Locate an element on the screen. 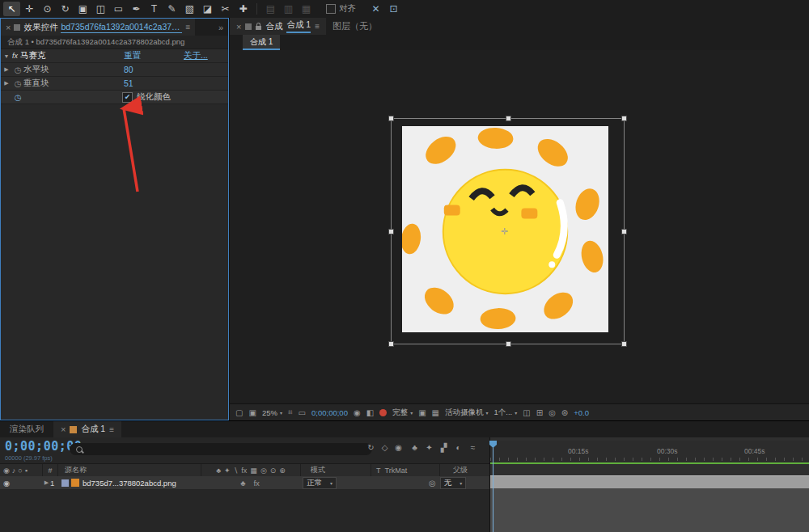  pan-behind-tool-icon: ◫ is located at coordinates (100, 9).